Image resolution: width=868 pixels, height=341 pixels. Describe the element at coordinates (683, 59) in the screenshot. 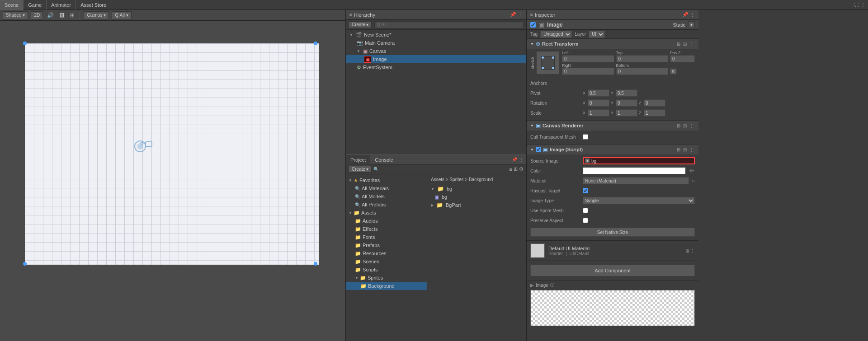

I see `posz-field` at that location.